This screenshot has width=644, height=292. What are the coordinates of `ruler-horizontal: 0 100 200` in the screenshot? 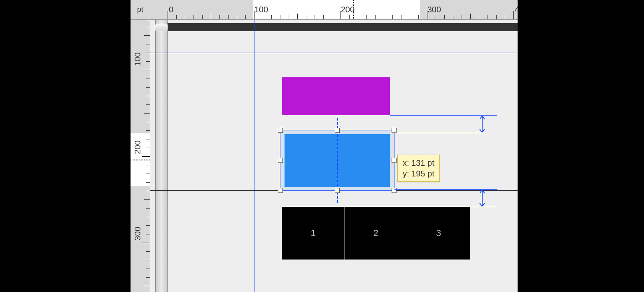 It's located at (334, 10).